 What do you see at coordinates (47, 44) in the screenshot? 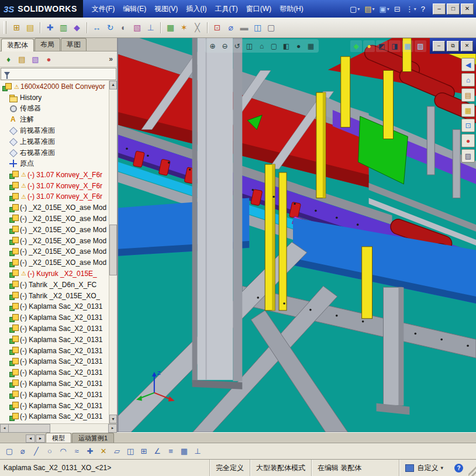
I see `panel-tab: 布局` at bounding box center [47, 44].